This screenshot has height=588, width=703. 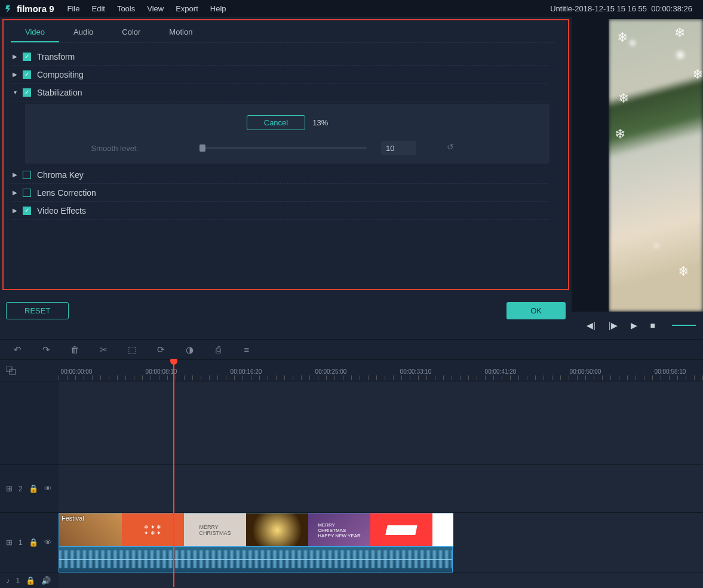 What do you see at coordinates (29, 371) in the screenshot?
I see `track-manager-icon` at bounding box center [29, 371].